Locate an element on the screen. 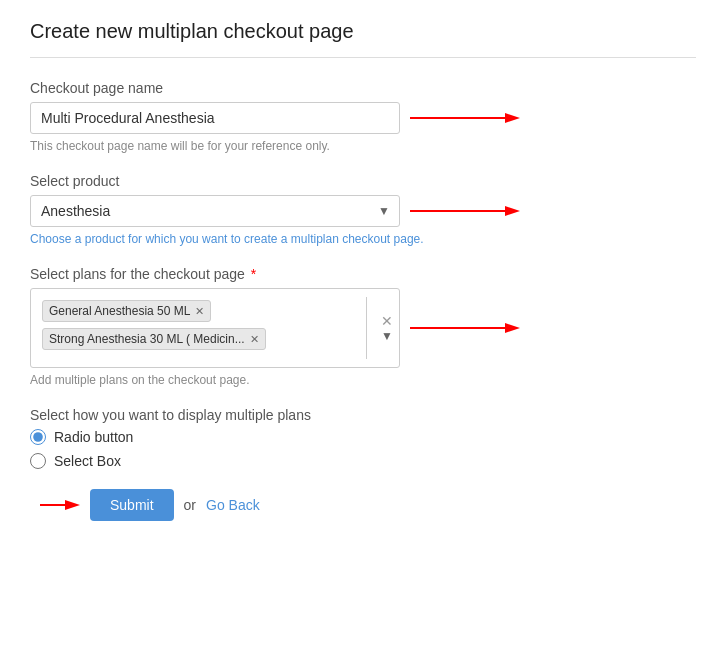  select-product-wrapper: Anesthesia ▼ is located at coordinates (215, 211).